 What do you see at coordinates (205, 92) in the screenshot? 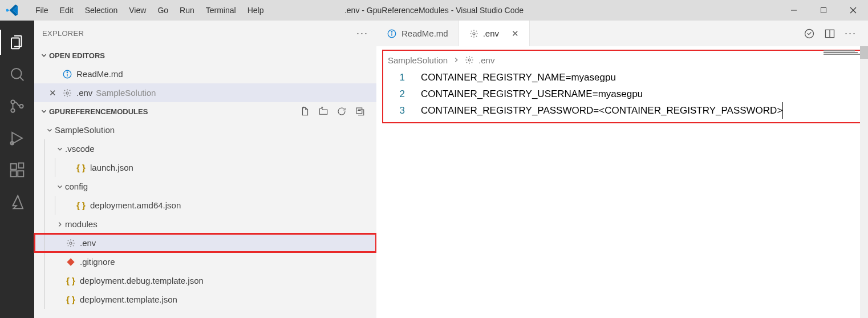
I see `open-editor-item: ✕.envSampleSolution` at bounding box center [205, 92].